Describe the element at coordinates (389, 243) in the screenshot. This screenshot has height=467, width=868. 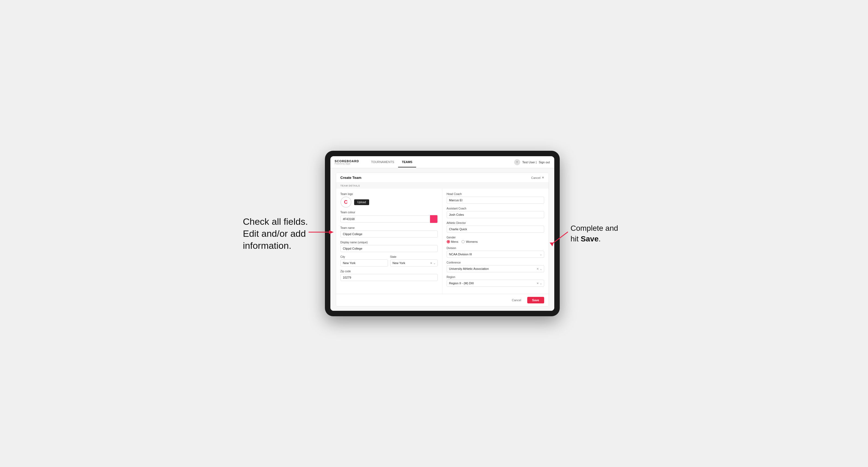
I see `display-name-label: Display name (unique)` at that location.